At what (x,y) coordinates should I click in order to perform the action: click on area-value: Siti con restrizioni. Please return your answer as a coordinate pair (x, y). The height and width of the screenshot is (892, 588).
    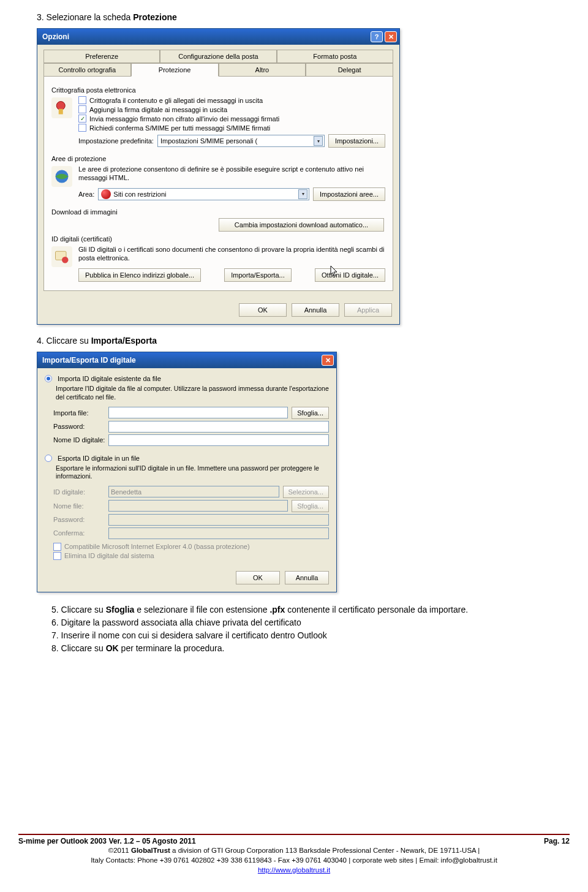
    Looking at the image, I should click on (140, 194).